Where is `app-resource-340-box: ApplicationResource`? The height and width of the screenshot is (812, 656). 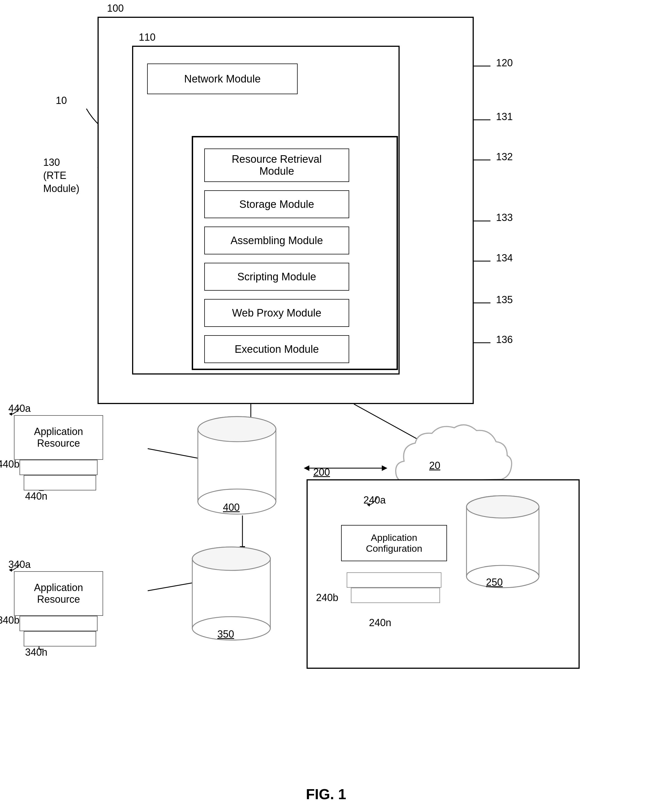
app-resource-340-box: ApplicationResource is located at coordinates (59, 594).